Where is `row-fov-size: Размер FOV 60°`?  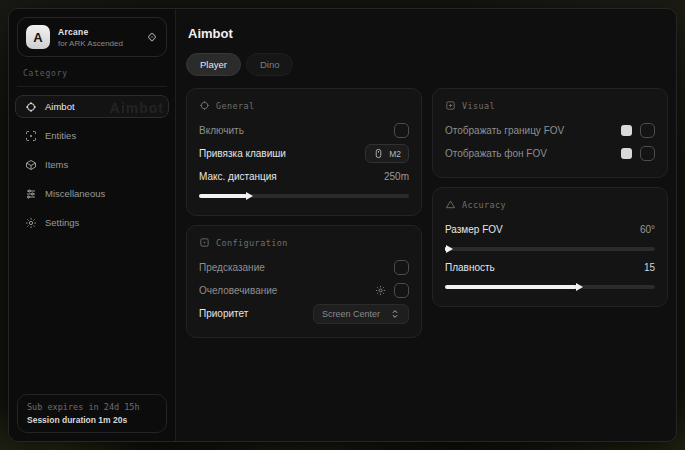
row-fov-size: Размер FOV 60° is located at coordinates (550, 230).